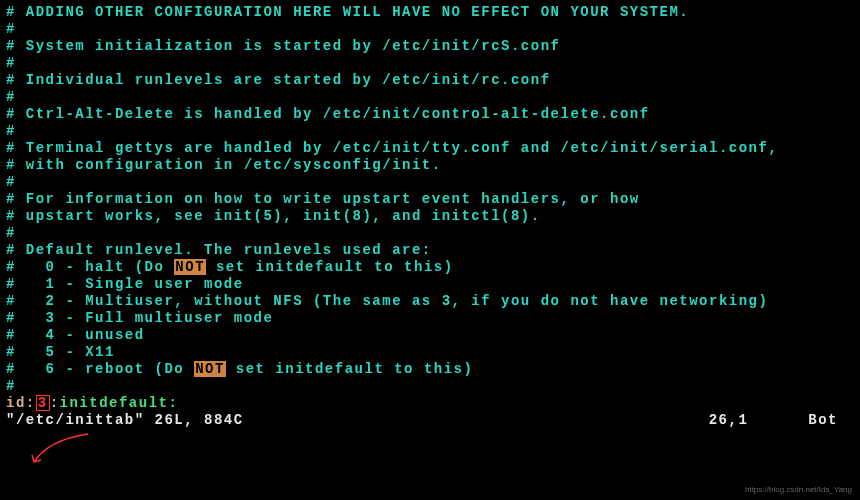 This screenshot has width=860, height=500. I want to click on runlevel-0: # 0 - halt (Do NOT set initdefault to th…, so click(430, 268).